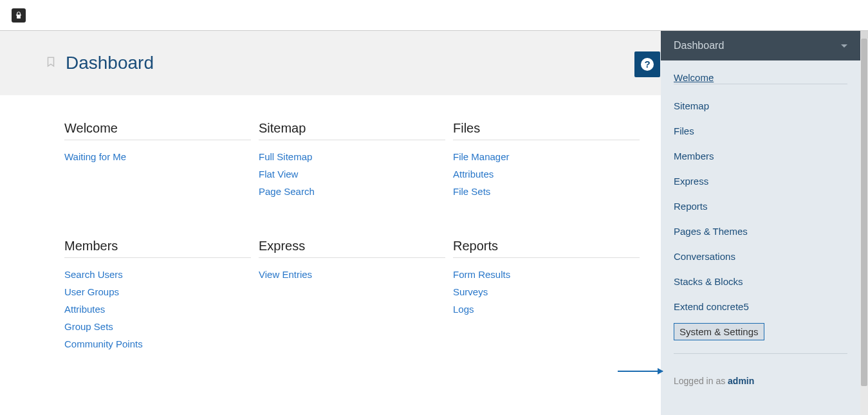 This screenshot has height=415, width=868. What do you see at coordinates (19, 15) in the screenshot?
I see `app-logo` at bounding box center [19, 15].